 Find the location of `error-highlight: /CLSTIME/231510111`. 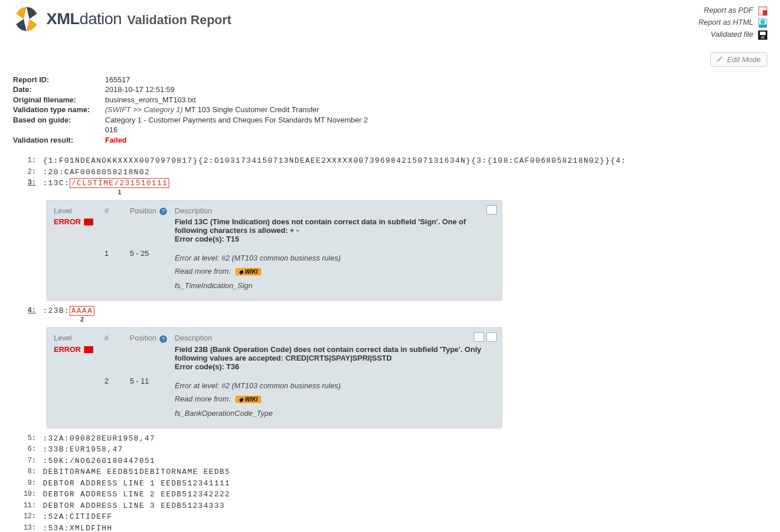

error-highlight: /CLSTIME/231510111 is located at coordinates (120, 183).